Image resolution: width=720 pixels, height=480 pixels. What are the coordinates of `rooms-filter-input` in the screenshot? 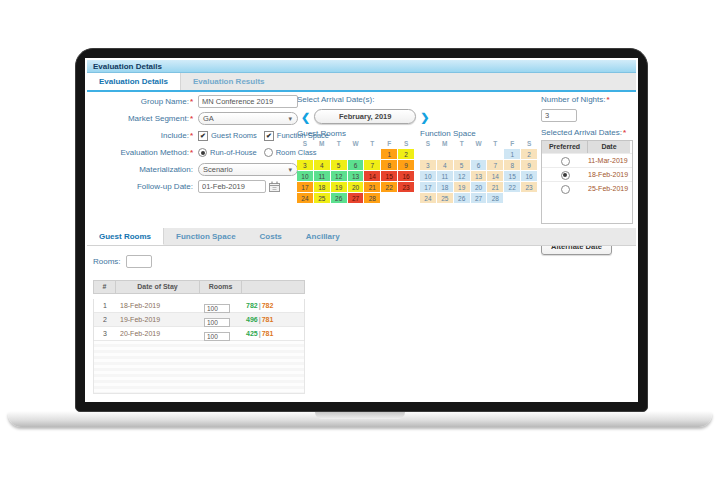 It's located at (139, 262).